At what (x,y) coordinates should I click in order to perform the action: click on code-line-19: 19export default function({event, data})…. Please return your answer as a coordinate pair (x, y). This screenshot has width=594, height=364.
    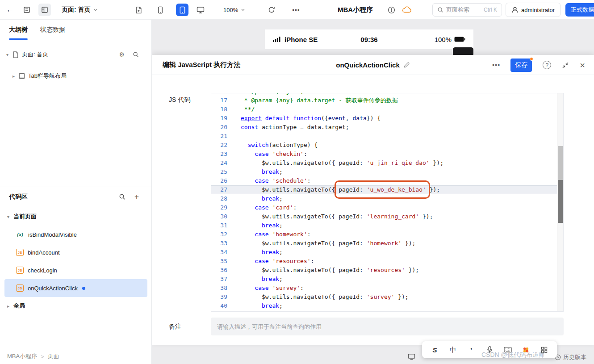
    Looking at the image, I should click on (384, 118).